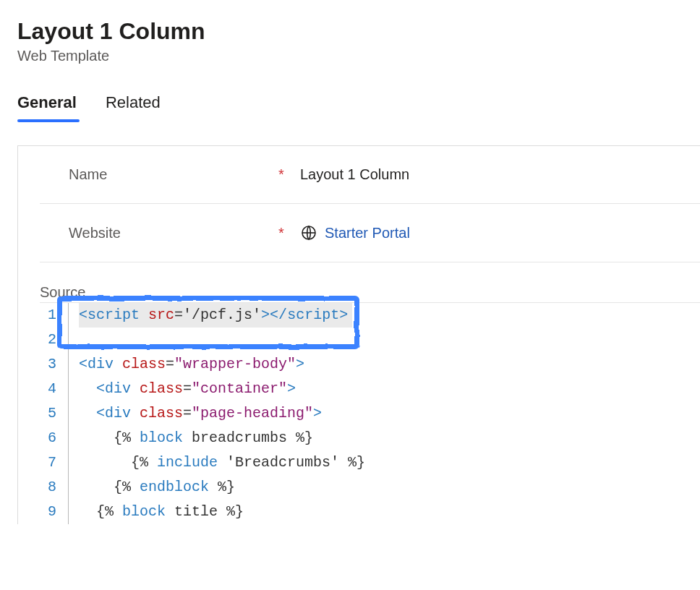  Describe the element at coordinates (222, 463) in the screenshot. I see `code-line: {% include 'Breadcrumbs' %}` at that location.